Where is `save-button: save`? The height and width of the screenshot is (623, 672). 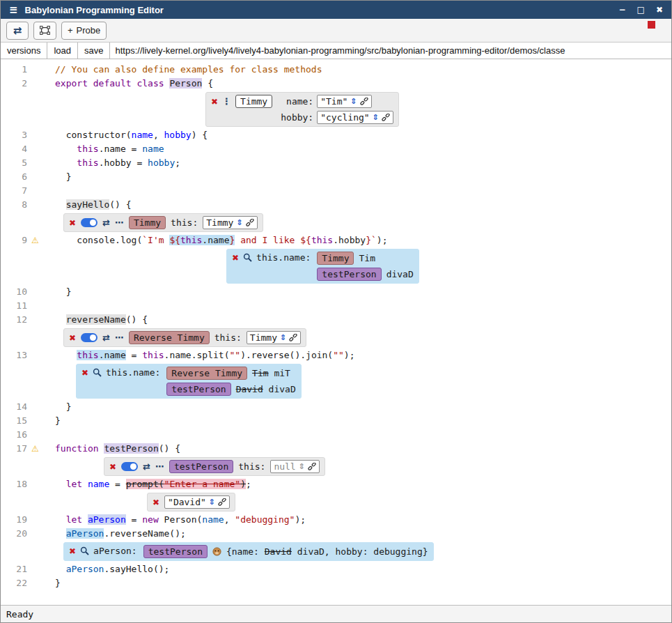
save-button: save is located at coordinates (94, 50).